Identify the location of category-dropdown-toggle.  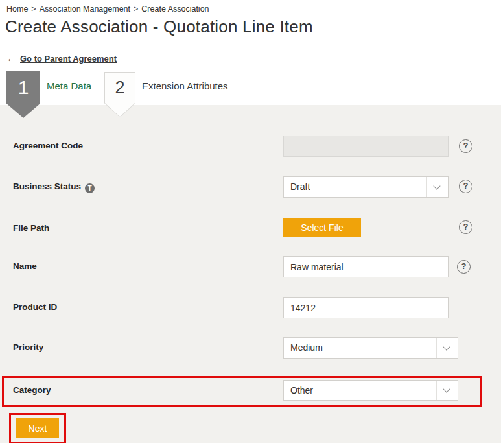
(447, 390).